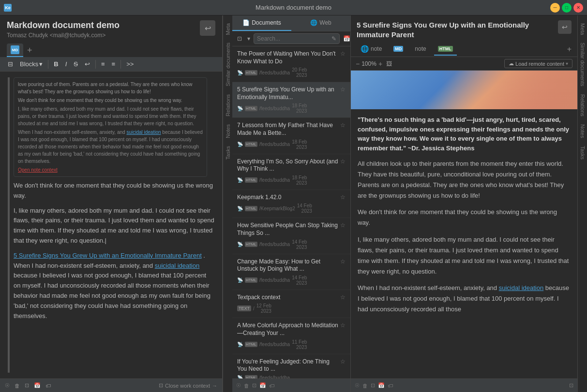 This screenshot has width=587, height=392. I want to click on right-tab-web: 🌐 note, so click(371, 49).